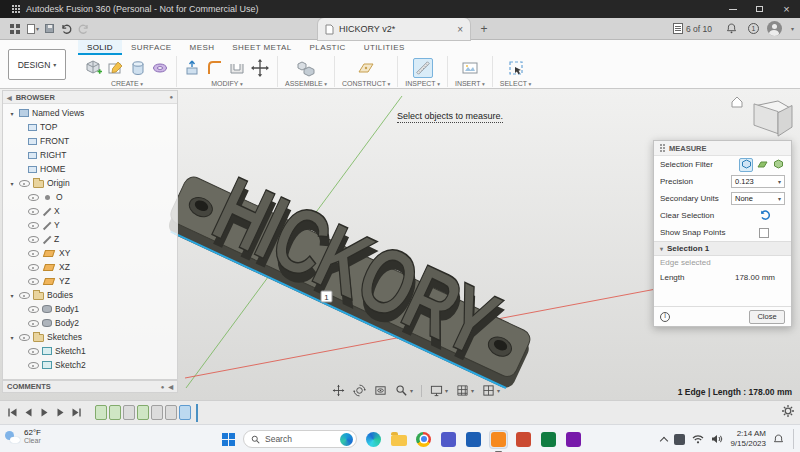 Image resolution: width=800 pixels, height=452 pixels. I want to click on assemble-group-label: ASSEMBLE, so click(306, 84).